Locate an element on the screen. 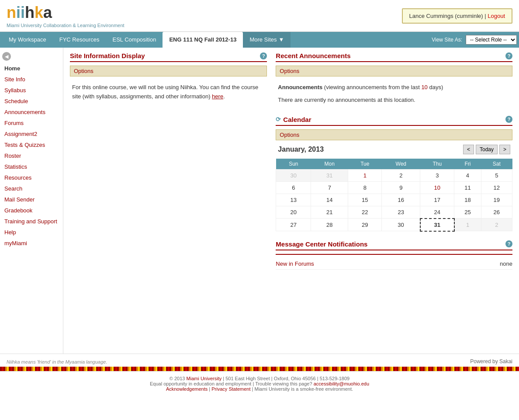  sidebar-item-assignment2: Assignment2 is located at coordinates (31, 134).